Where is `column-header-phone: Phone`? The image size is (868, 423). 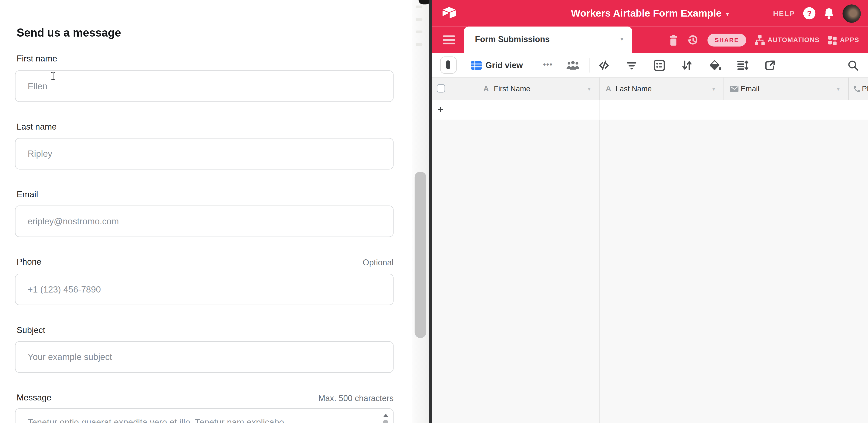
column-header-phone: Phone is located at coordinates (865, 89).